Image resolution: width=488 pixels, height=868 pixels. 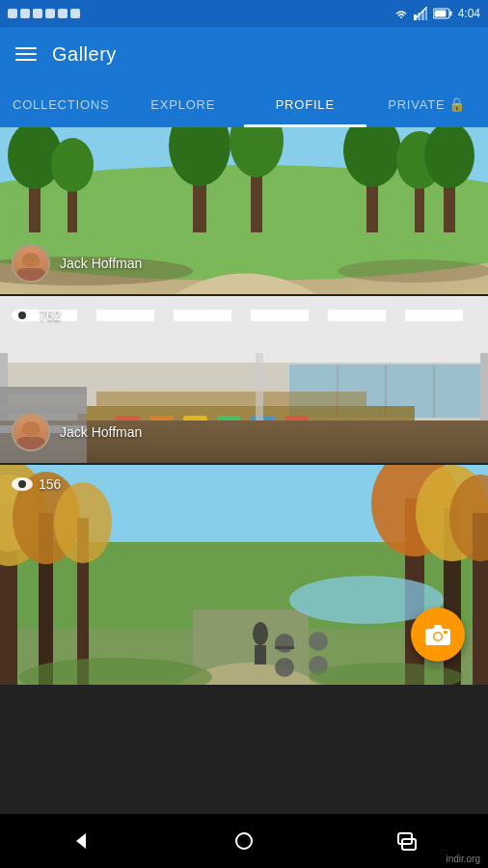 I want to click on battery-icon, so click(x=443, y=14).